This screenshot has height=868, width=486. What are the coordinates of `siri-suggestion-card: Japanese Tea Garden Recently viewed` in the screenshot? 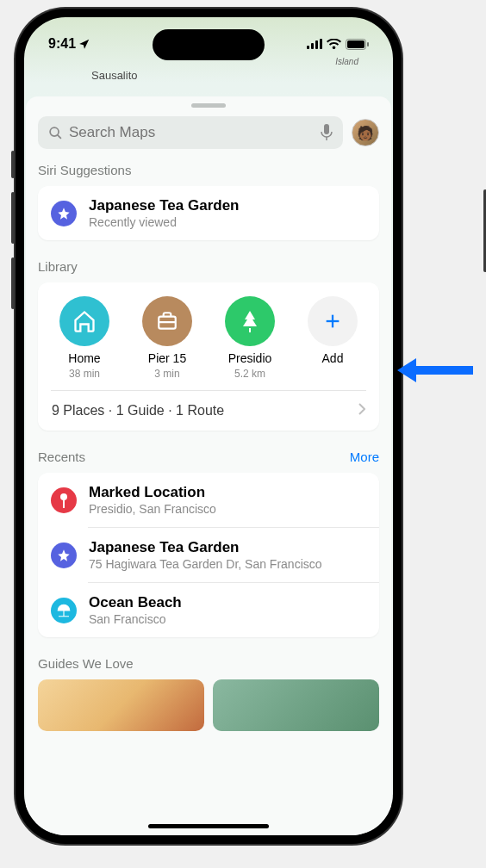 It's located at (209, 214).